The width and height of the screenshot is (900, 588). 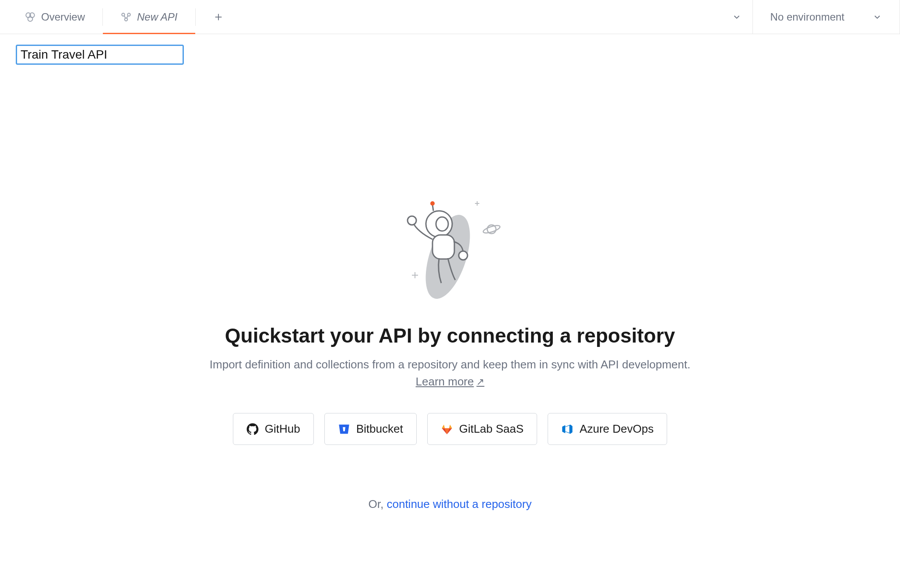 I want to click on gitlab-button: GitLab SaaS, so click(x=482, y=429).